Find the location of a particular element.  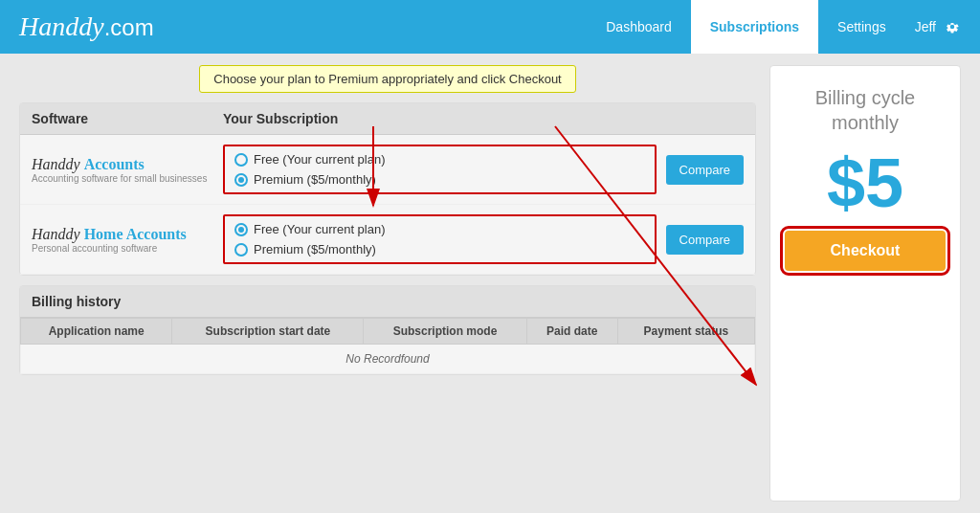

software-desc-2: Personal accounting software is located at coordinates (127, 249).